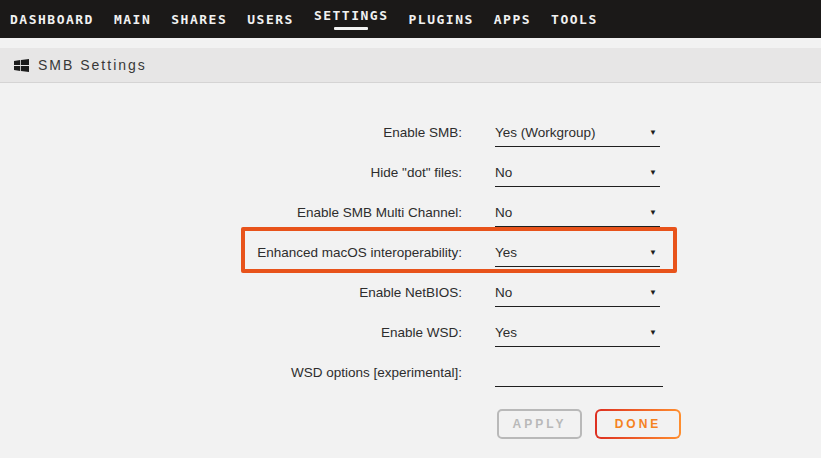  Describe the element at coordinates (579, 376) in the screenshot. I see `wsd-options-input` at that location.